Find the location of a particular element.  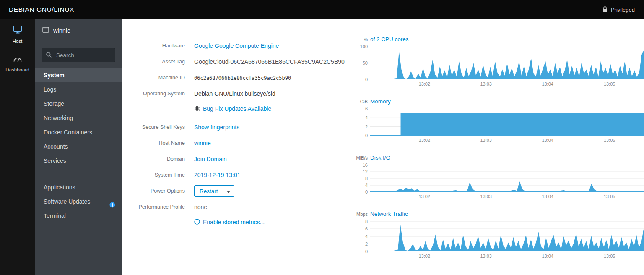

bug-fix-updates-link: Bug Fix Updates Available is located at coordinates (237, 109).